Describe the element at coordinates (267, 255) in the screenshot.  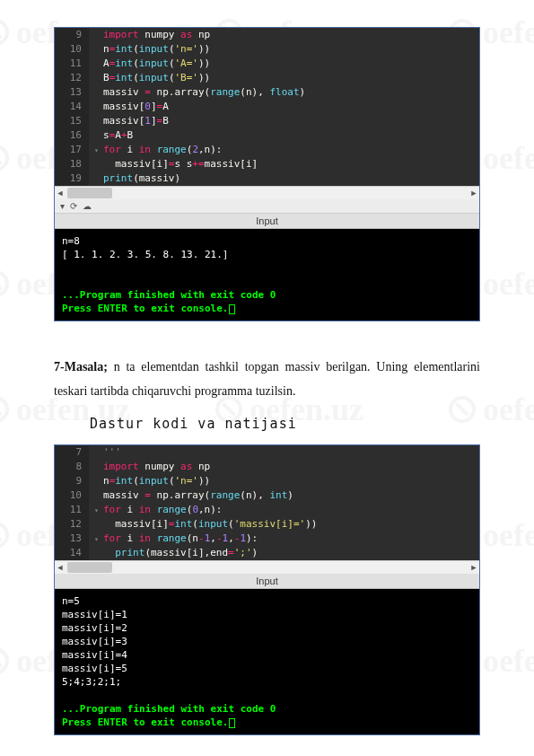
I see `console-line: [ 1. 1. 2. 3. 5. 8. 13. 21.]` at that location.